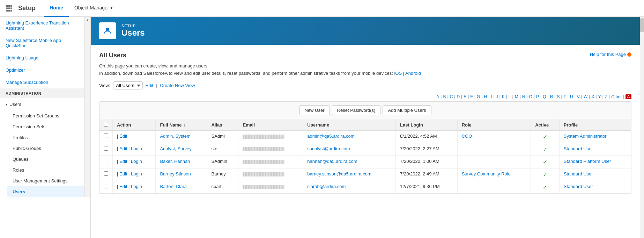 The width and height of the screenshot is (644, 238). I want to click on select-all-checkbox, so click(106, 124).